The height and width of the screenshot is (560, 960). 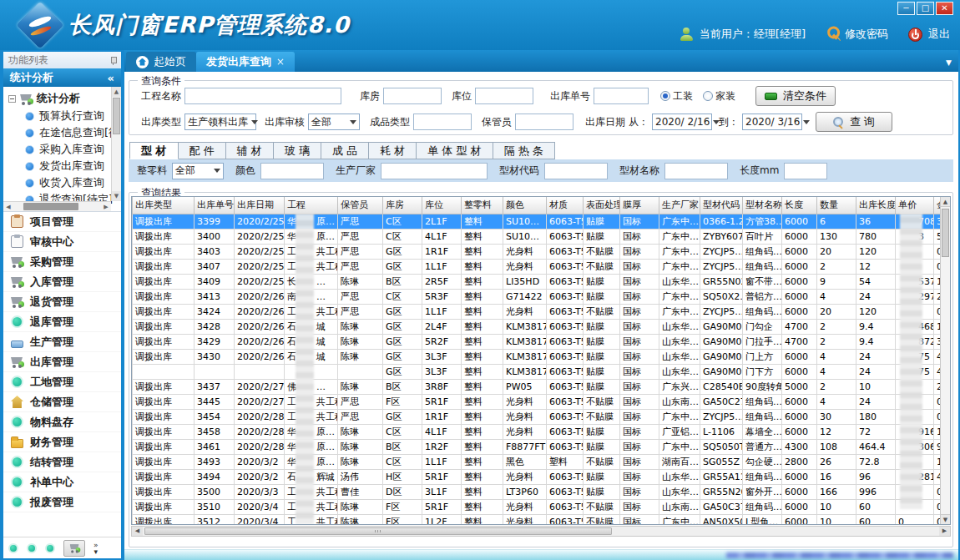 I want to click on sidebar-group-退货管理: 退货管理, so click(x=62, y=302).